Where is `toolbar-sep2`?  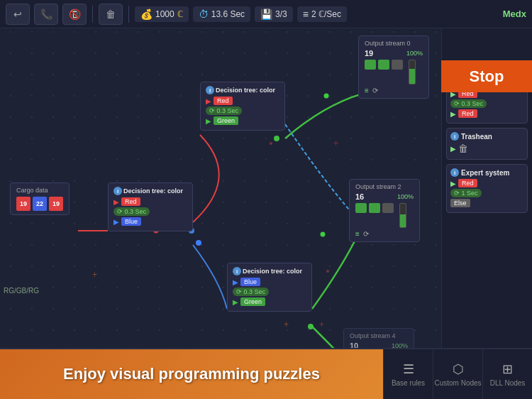
toolbar-sep2 is located at coordinates (129, 14).